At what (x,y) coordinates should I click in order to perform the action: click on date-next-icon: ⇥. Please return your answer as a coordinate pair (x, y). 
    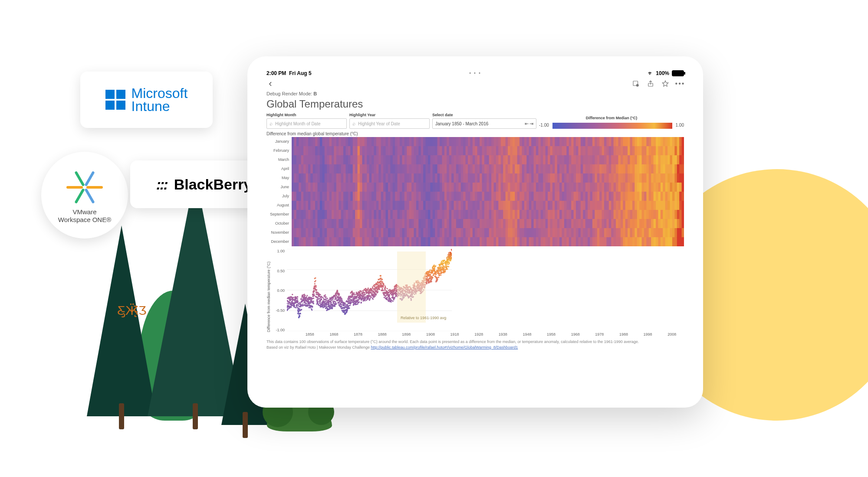
    Looking at the image, I should click on (531, 124).